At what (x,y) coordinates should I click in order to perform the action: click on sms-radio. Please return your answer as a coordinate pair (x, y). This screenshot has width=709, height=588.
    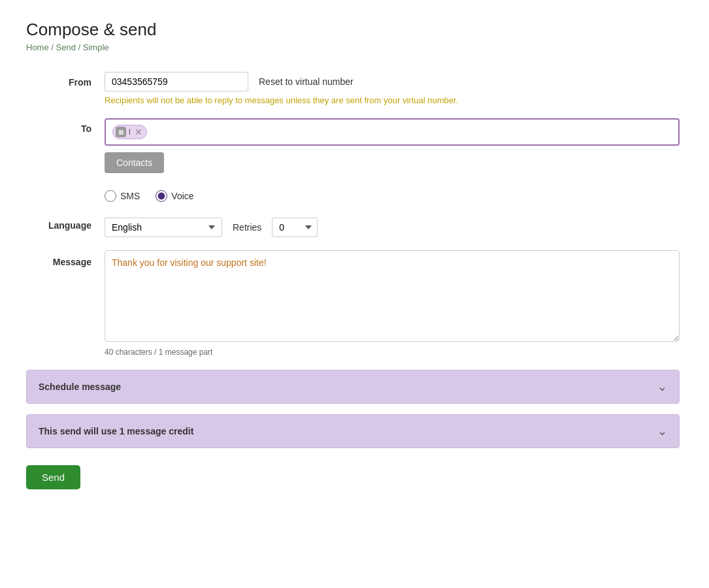
    Looking at the image, I should click on (110, 196).